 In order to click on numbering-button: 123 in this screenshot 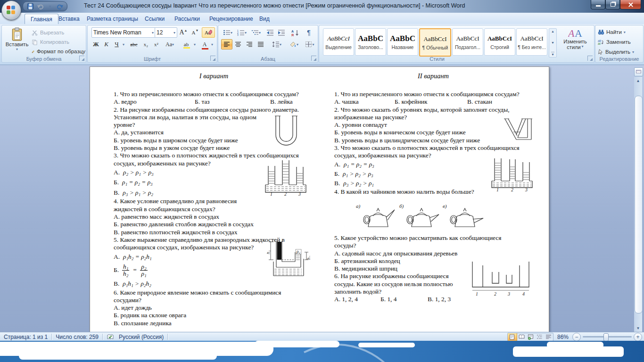, I will do `click(242, 33)`.